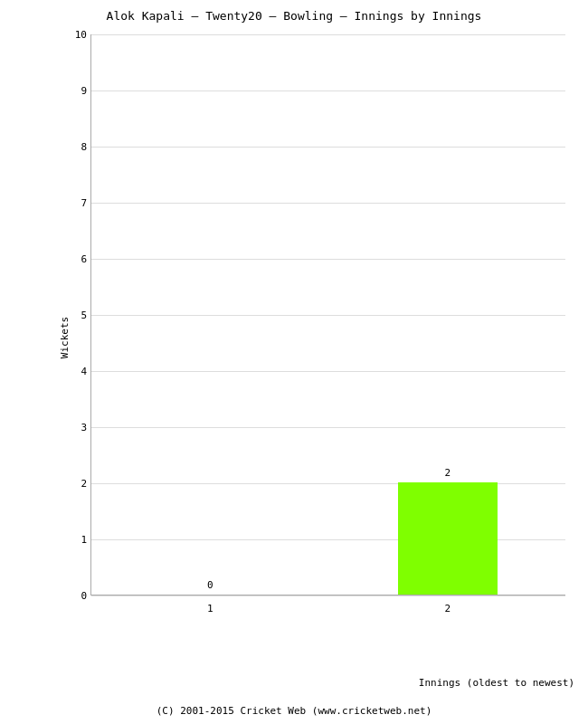 The image size is (588, 724). What do you see at coordinates (83, 595) in the screenshot?
I see `y-tick-label-0: 0` at bounding box center [83, 595].